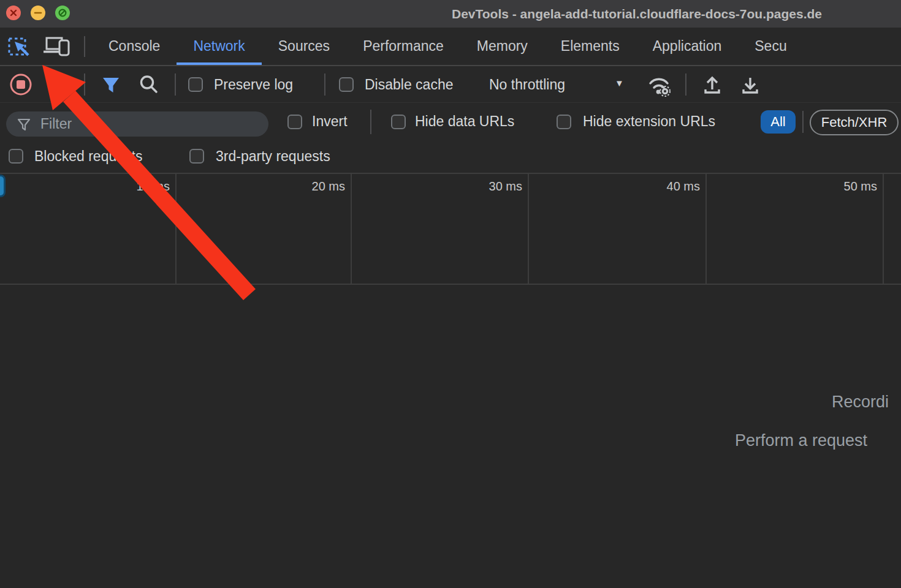 Image resolution: width=901 pixels, height=588 pixels. I want to click on funnel-icon, so click(111, 85).